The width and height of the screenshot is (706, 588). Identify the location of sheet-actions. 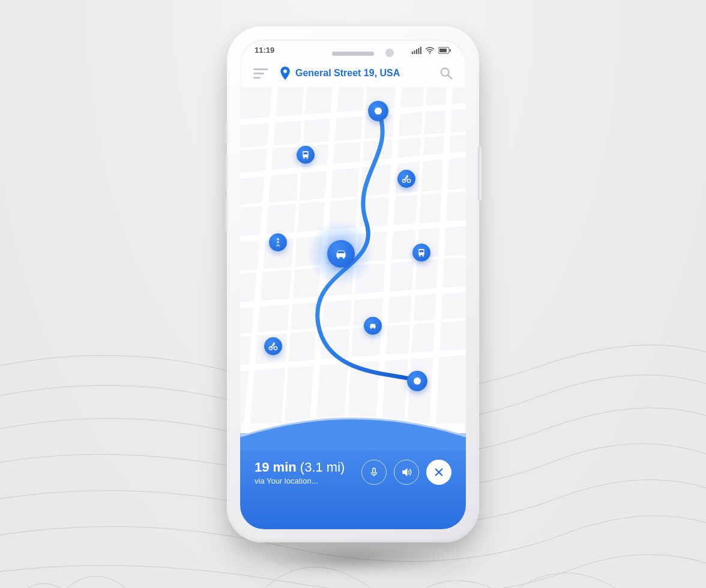
(406, 472).